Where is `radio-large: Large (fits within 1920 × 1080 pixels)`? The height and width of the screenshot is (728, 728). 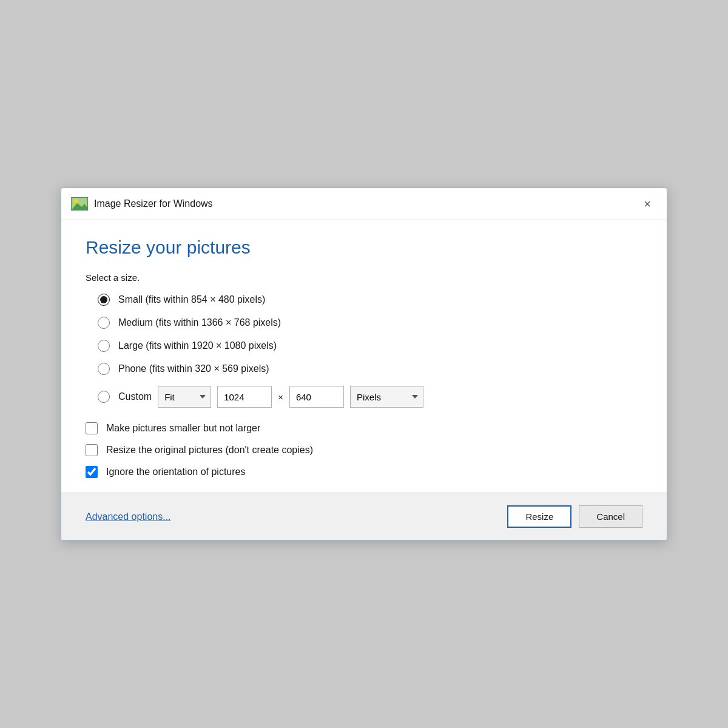 radio-large: Large (fits within 1920 × 1080 pixels) is located at coordinates (370, 346).